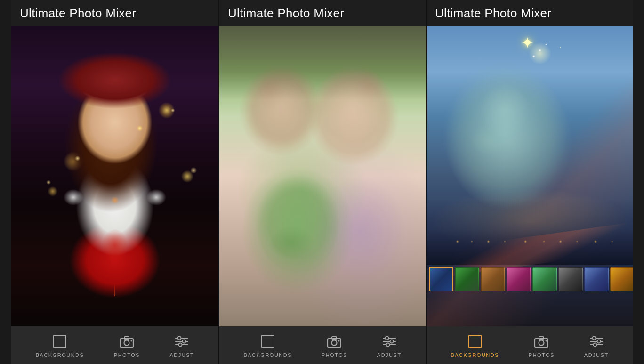  What do you see at coordinates (322, 79) in the screenshot?
I see `hair-overlay` at bounding box center [322, 79].